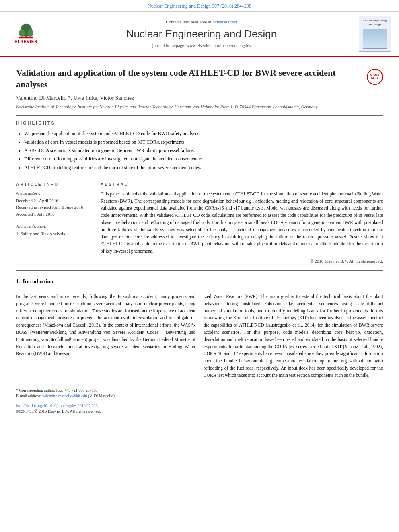 This screenshot has height=532, width=399. I want to click on homepage-url: journal homepage: www.elsevier.com/locat…, so click(202, 46).